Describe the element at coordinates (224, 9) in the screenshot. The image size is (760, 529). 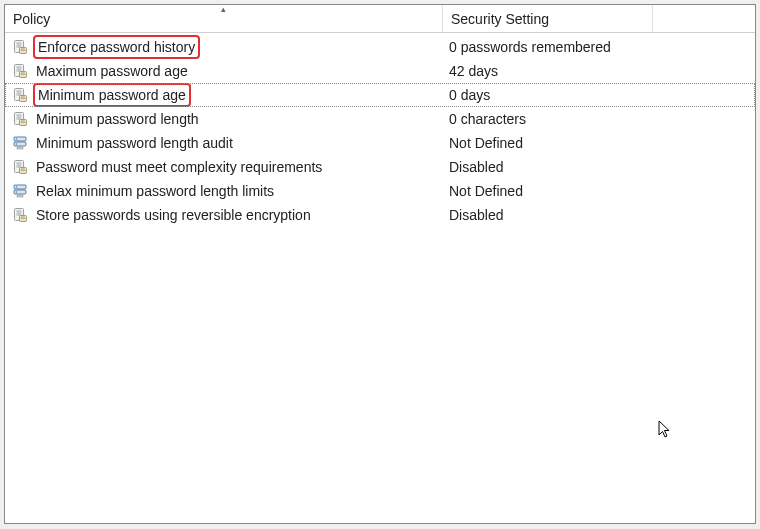
I see `sort-indicator-icon: ▴` at that location.